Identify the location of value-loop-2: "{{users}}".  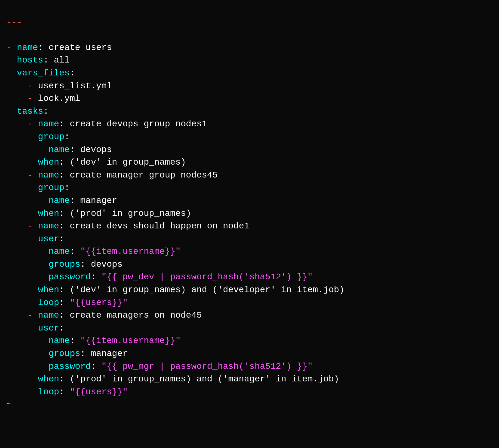
(99, 392).